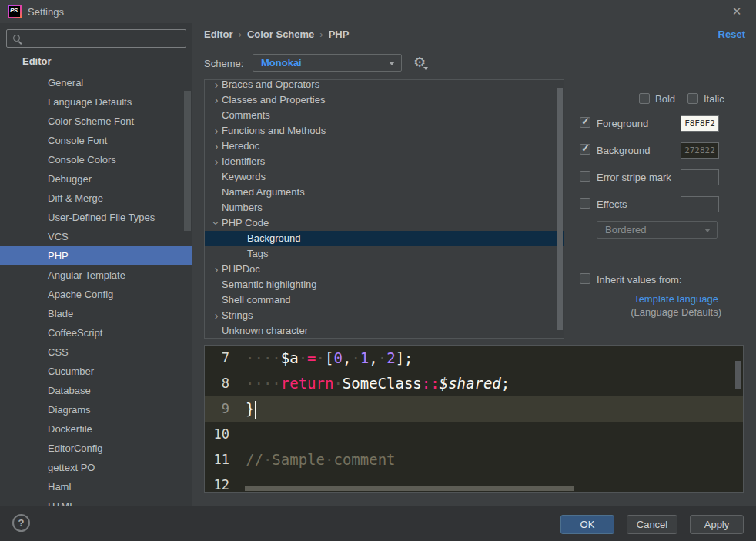 This screenshot has width=756, height=541. Describe the element at coordinates (382, 358) in the screenshot. I see `code-token: ·` at that location.